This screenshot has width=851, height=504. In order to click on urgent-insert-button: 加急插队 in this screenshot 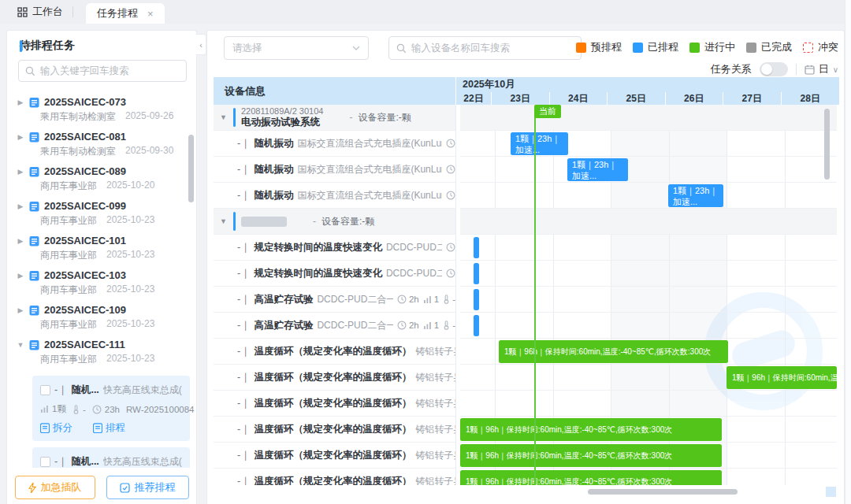, I will do `click(55, 487)`.